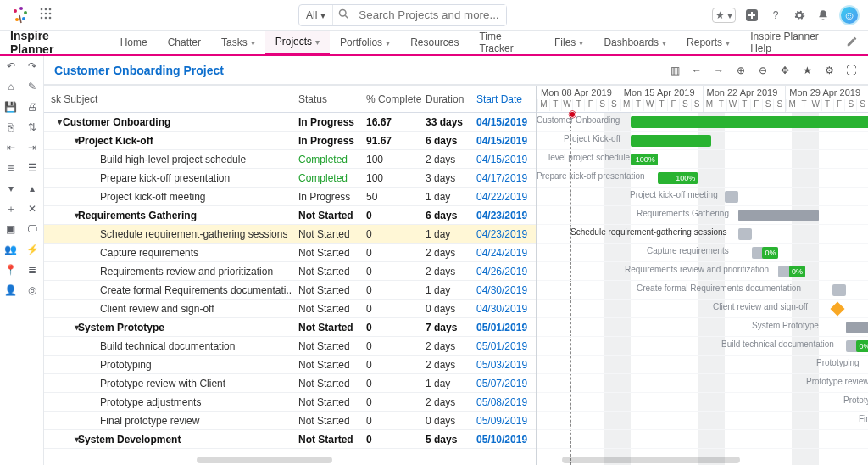 This screenshot has width=868, height=465. What do you see at coordinates (46, 15) in the screenshot?
I see `app-launcher-icon` at bounding box center [46, 15].